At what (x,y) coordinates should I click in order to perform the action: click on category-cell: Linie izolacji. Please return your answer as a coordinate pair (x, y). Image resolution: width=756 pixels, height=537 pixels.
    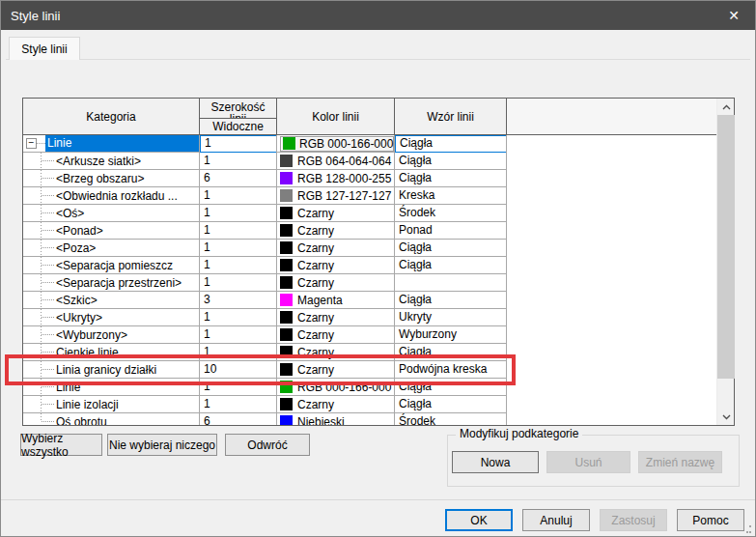
    Looking at the image, I should click on (112, 405).